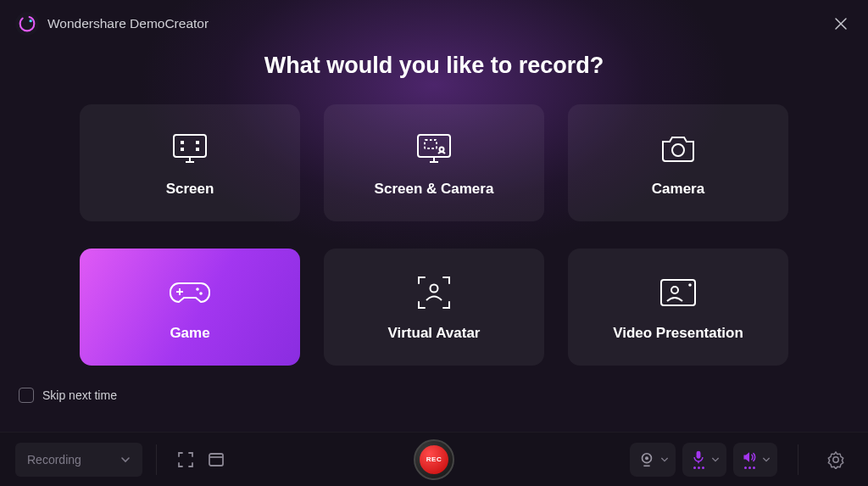  What do you see at coordinates (698, 457) in the screenshot?
I see `microphone-icon` at bounding box center [698, 457].